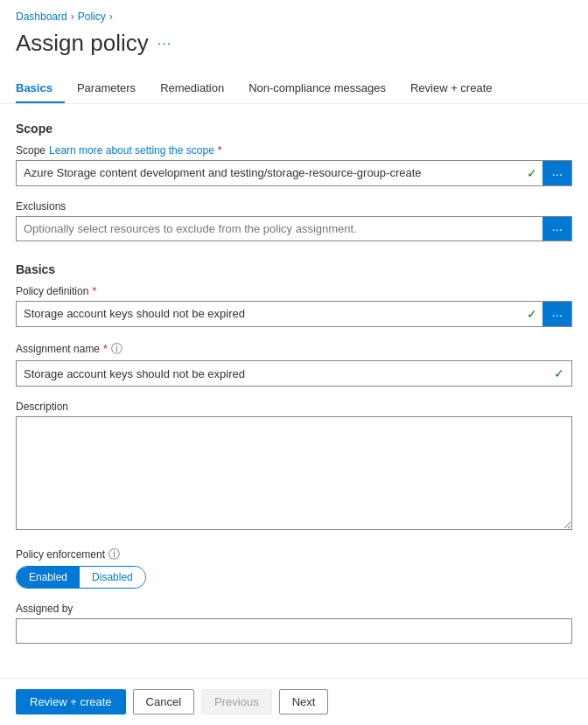 Image resolution: width=588 pixels, height=725 pixels. I want to click on scope-required: *, so click(220, 150).